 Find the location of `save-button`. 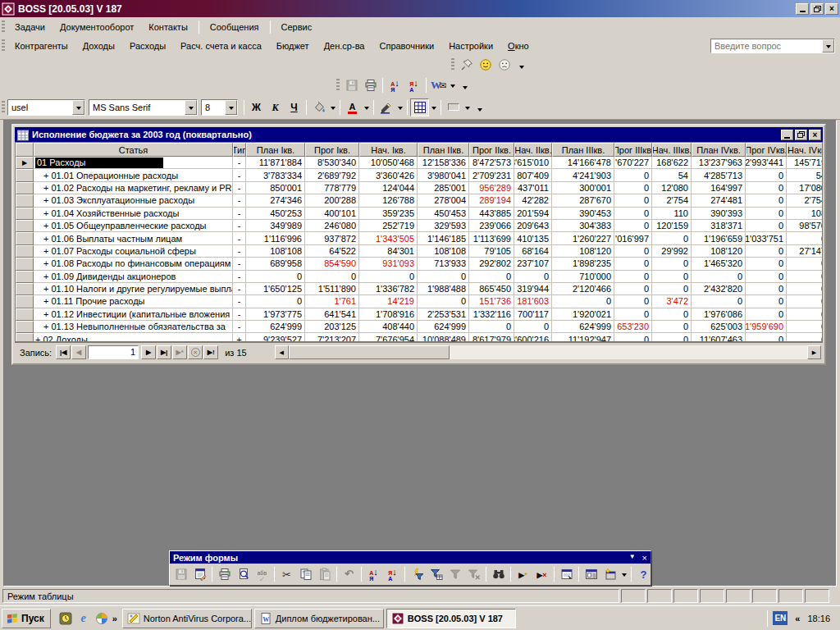

save-button is located at coordinates (351, 85).